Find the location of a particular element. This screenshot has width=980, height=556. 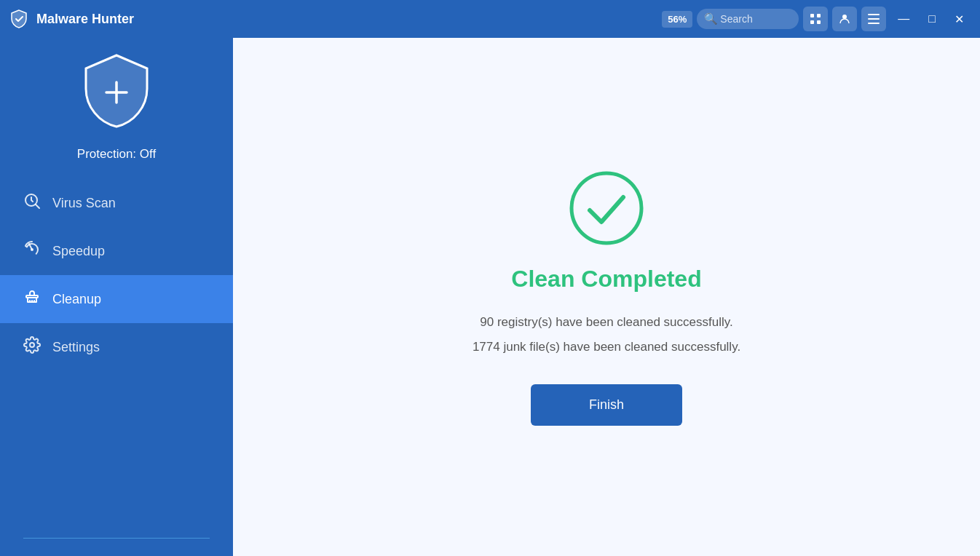

app-title: Malware Hunter is located at coordinates (85, 19).